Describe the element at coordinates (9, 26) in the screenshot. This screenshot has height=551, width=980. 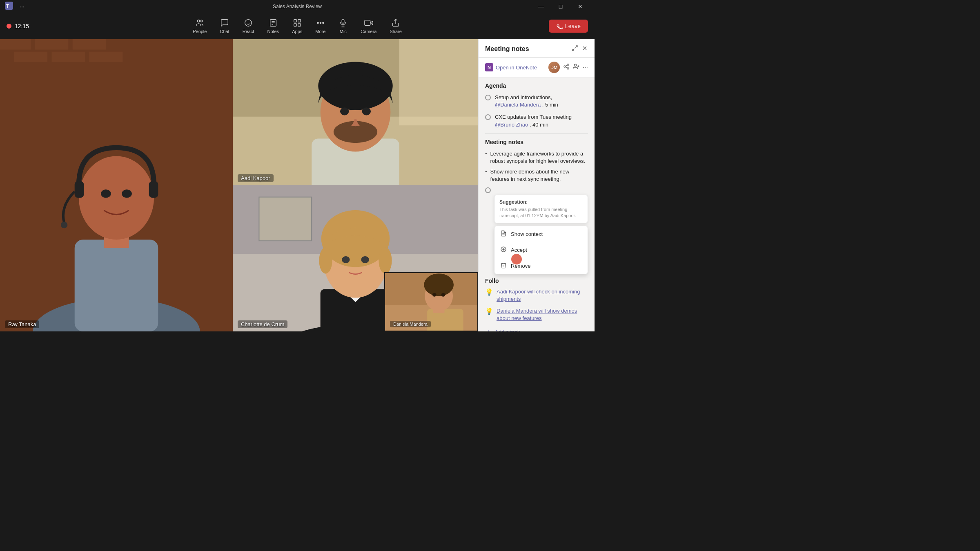
I see `recording-indicator` at that location.